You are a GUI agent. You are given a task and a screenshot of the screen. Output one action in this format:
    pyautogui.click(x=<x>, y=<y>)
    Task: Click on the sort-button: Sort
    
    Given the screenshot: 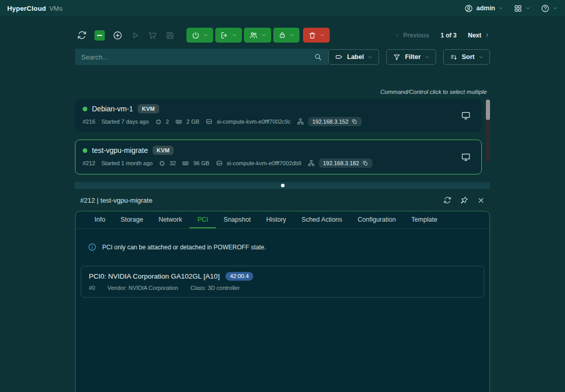 What is the action you would take?
    pyautogui.click(x=466, y=57)
    